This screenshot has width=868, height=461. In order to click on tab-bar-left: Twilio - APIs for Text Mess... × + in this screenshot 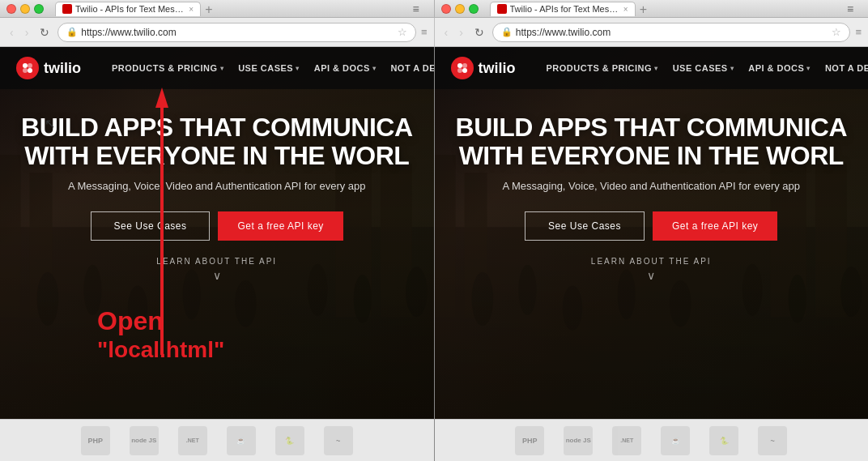, I will do `click(224, 9)`.